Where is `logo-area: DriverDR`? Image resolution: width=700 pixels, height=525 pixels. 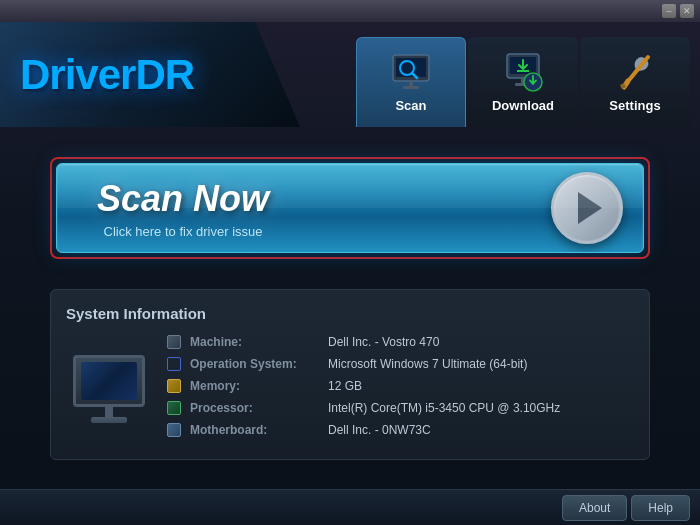
logo-area: DriverDR is located at coordinates (150, 74).